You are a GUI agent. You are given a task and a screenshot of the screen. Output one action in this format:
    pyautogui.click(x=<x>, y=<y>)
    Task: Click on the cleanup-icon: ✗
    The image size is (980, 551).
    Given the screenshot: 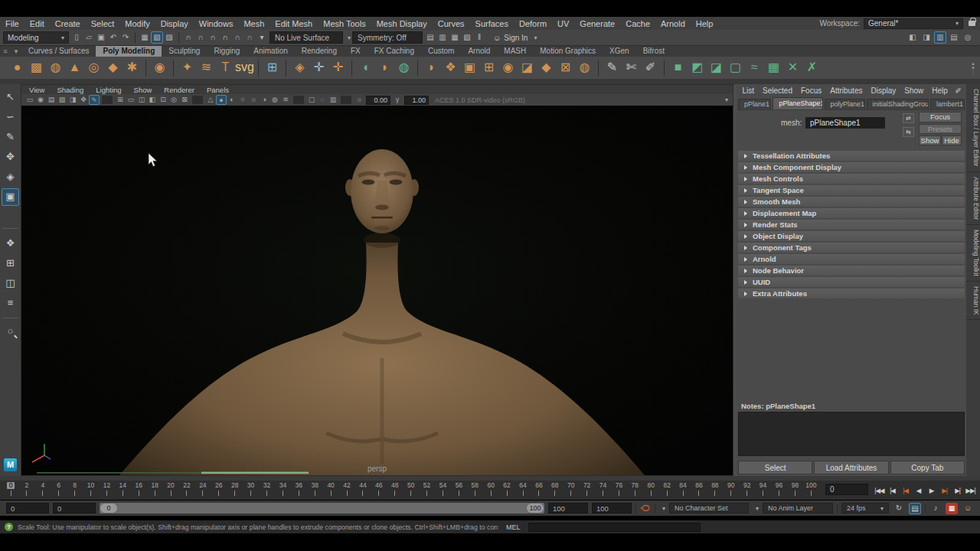 What is the action you would take?
    pyautogui.click(x=812, y=67)
    